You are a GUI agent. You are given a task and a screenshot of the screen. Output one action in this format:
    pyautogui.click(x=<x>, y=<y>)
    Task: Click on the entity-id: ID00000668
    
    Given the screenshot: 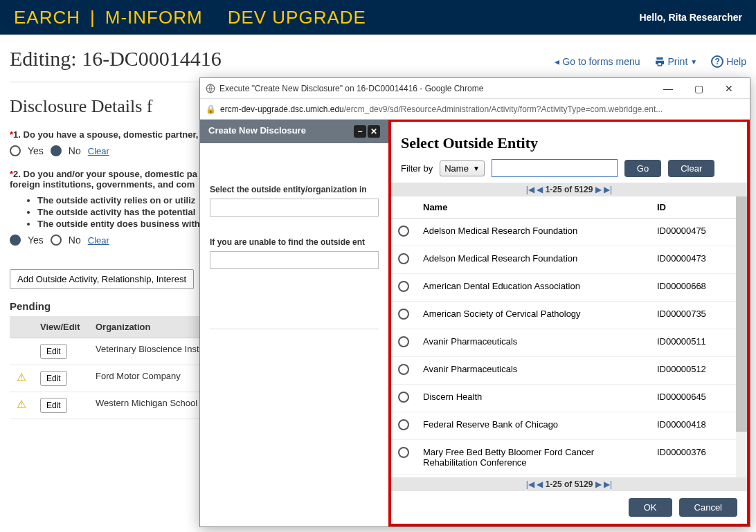 What is the action you would take?
    pyautogui.click(x=699, y=288)
    